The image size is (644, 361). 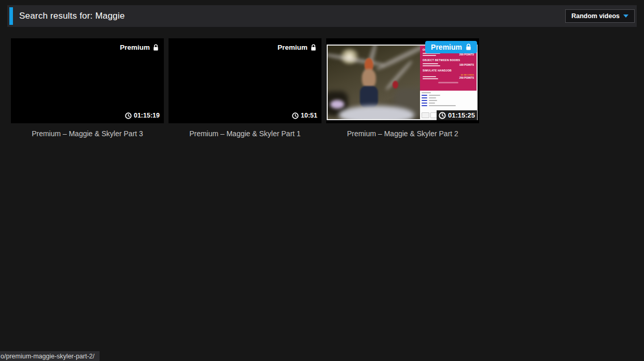 What do you see at coordinates (245, 81) in the screenshot?
I see `video-thumbnail: Premium 10:51` at bounding box center [245, 81].